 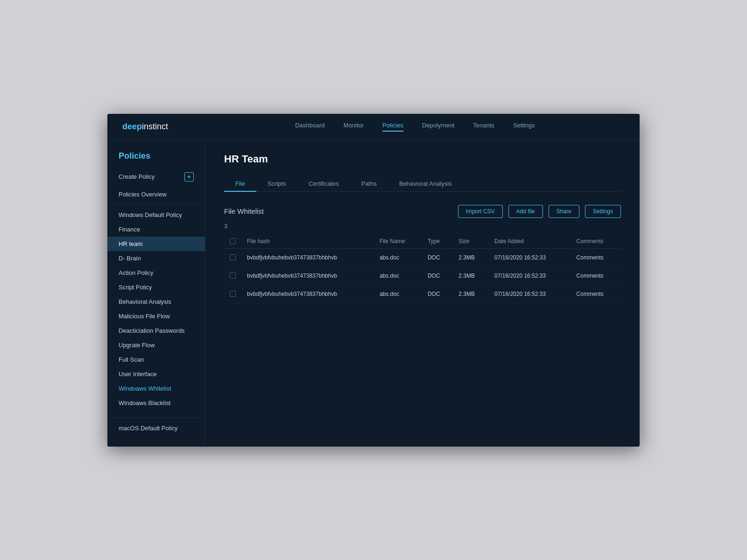 I want to click on sidebar-item-windoaws-whitelist: Windoaws Whitelist, so click(x=156, y=388).